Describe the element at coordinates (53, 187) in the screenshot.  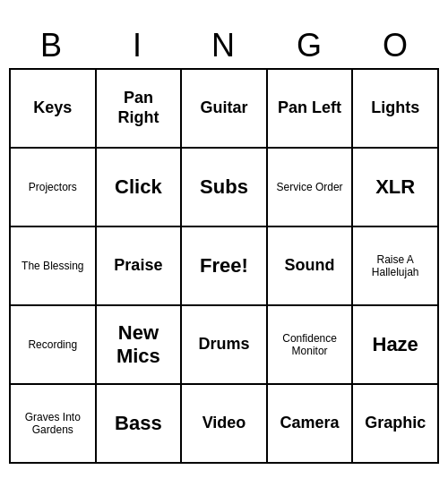
I see `cell-text: Projectors` at that location.